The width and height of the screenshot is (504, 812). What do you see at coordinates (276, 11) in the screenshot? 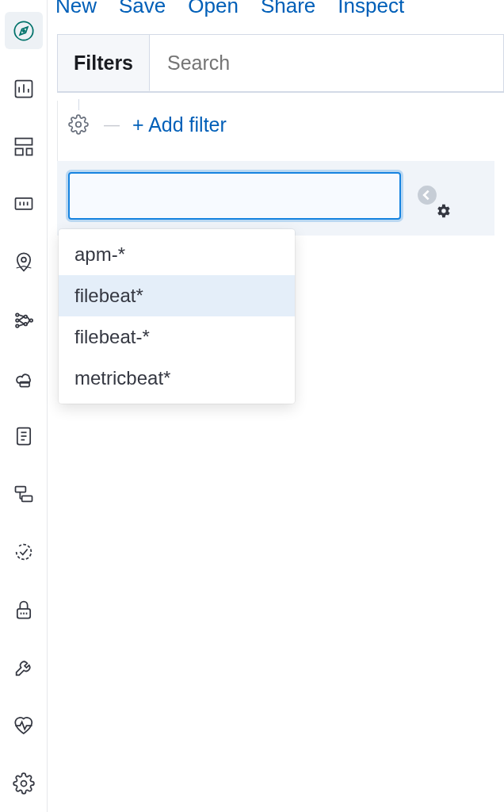
I see `toolbar: New Save Open Share Inspect` at bounding box center [276, 11].